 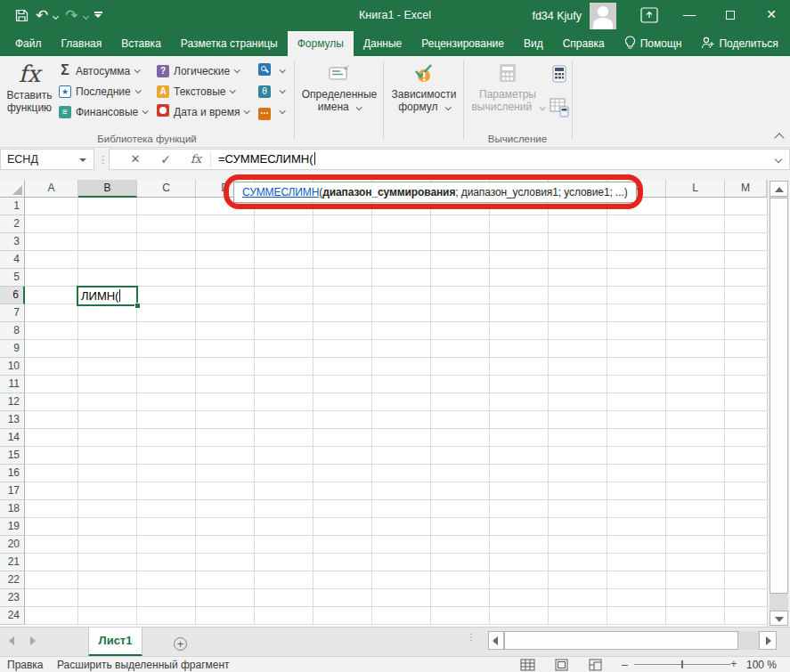 What do you see at coordinates (689, 16) in the screenshot?
I see `minimize-button: —` at bounding box center [689, 16].